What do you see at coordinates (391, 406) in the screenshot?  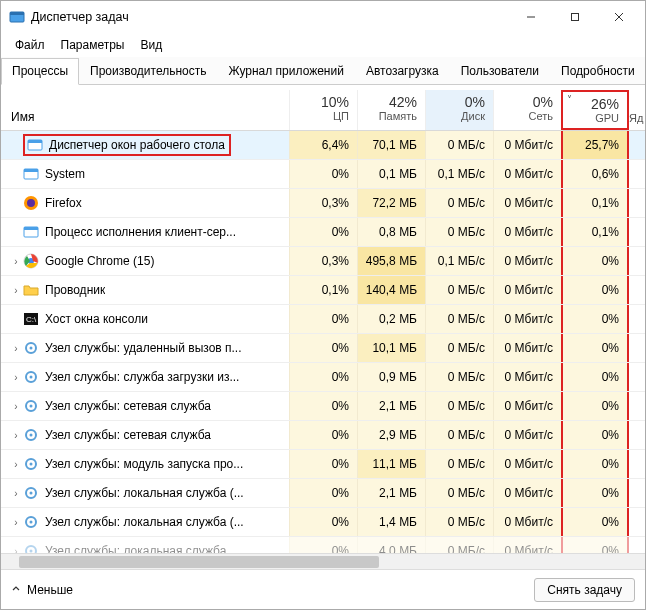 I see `cell-value: 2,1 МБ` at bounding box center [391, 406].